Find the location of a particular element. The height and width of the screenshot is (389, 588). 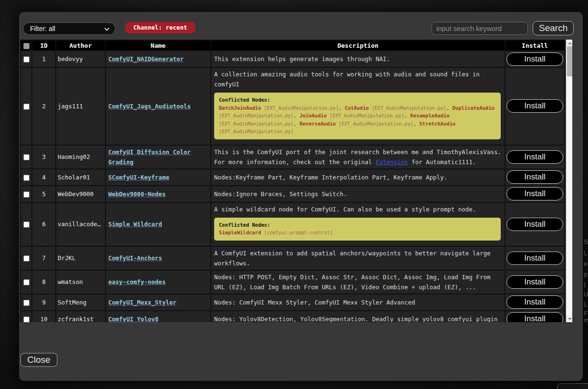

table-row: 8wmatsoneasy-comfy-nodesNodes: HTTP POST… is located at coordinates (293, 282).